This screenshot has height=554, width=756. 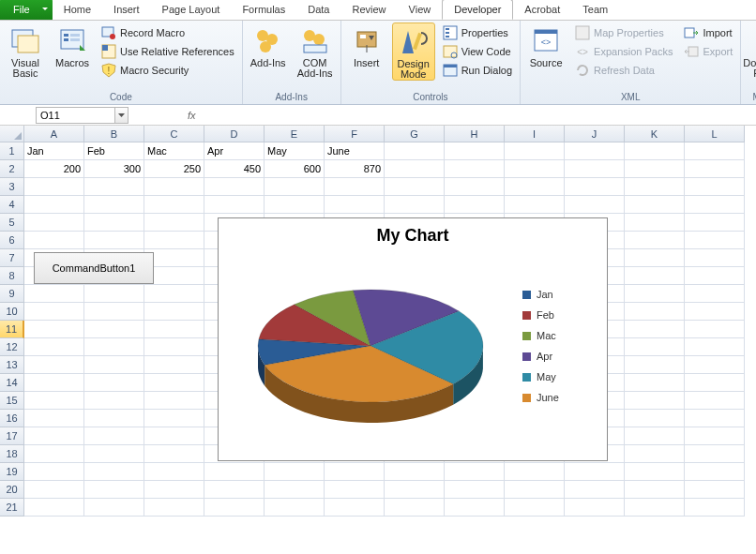 What do you see at coordinates (708, 33) in the screenshot?
I see `import-button: Import` at bounding box center [708, 33].